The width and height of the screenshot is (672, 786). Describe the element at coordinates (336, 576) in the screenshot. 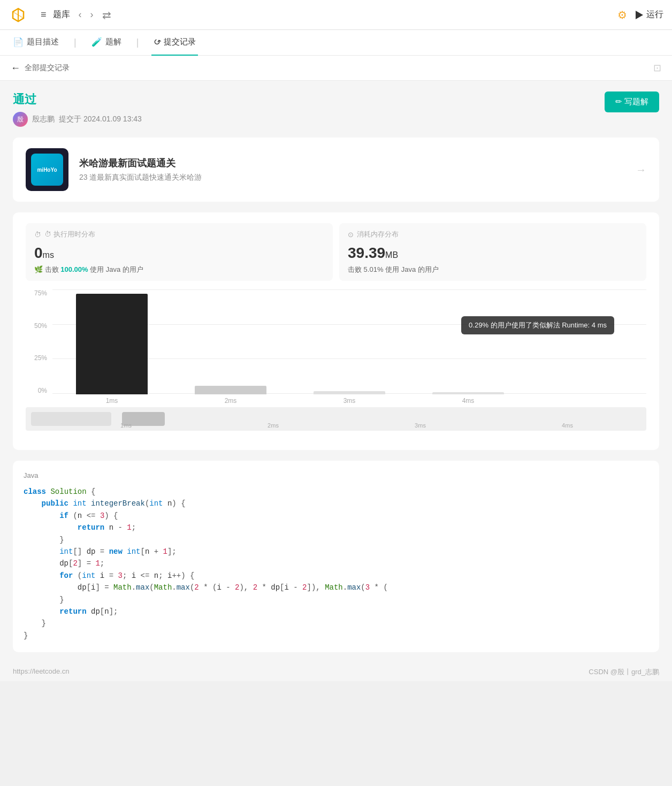

I see `code-line-8: for (int i = 3; i <= n; i++) {` at that location.